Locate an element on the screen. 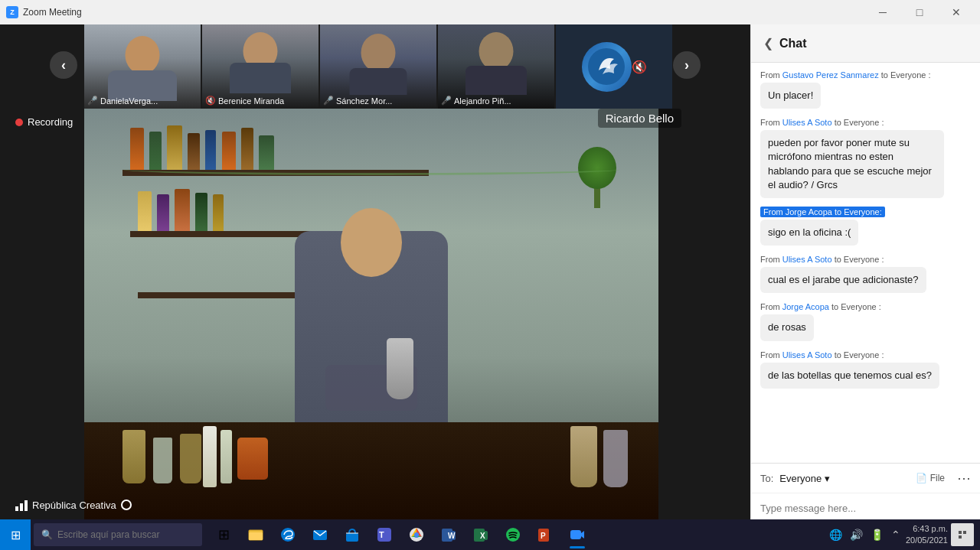 The height and width of the screenshot is (550, 980). message-2: From Ulises A Soto to Everyone : pueden … is located at coordinates (865, 158).